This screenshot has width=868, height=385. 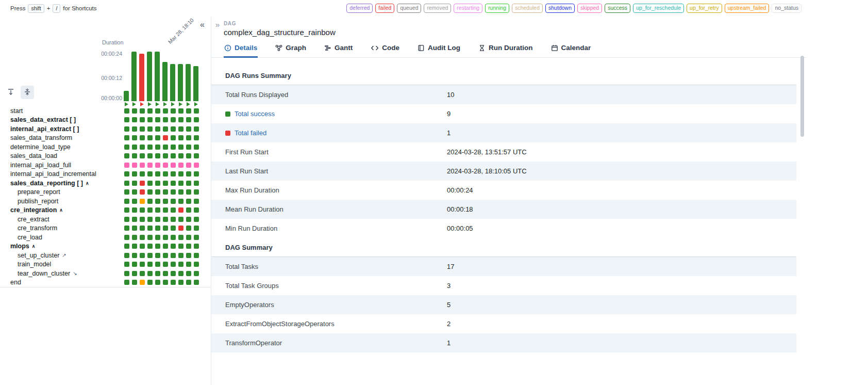 I want to click on status-badge-skipped: skipped, so click(x=590, y=8).